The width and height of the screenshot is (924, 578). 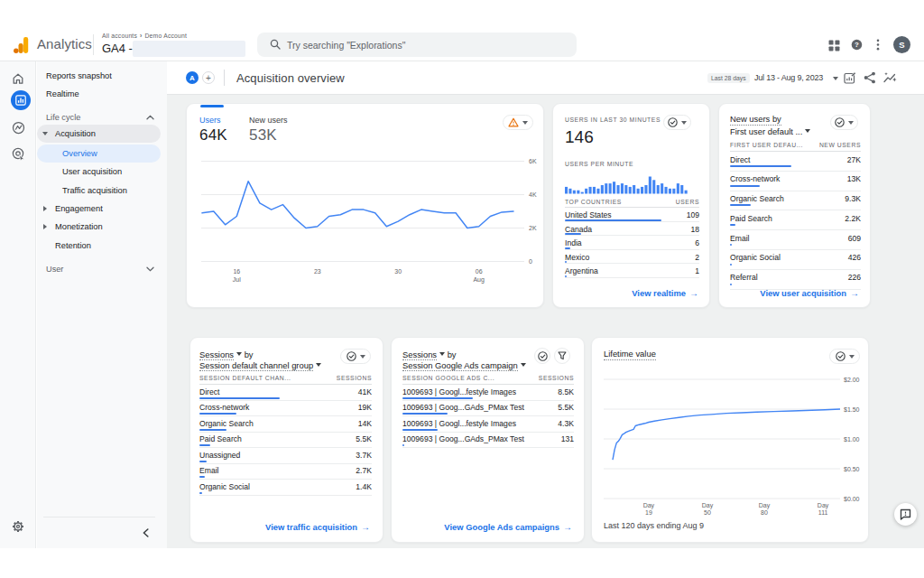 I want to click on date-range-picker: Jul 13 - Aug 9, 2023, so click(x=789, y=78).